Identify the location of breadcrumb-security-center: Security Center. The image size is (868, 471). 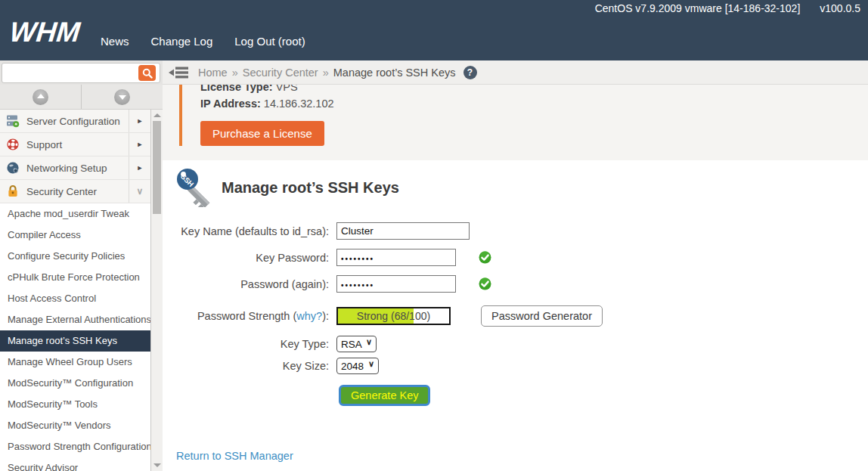
(281, 73).